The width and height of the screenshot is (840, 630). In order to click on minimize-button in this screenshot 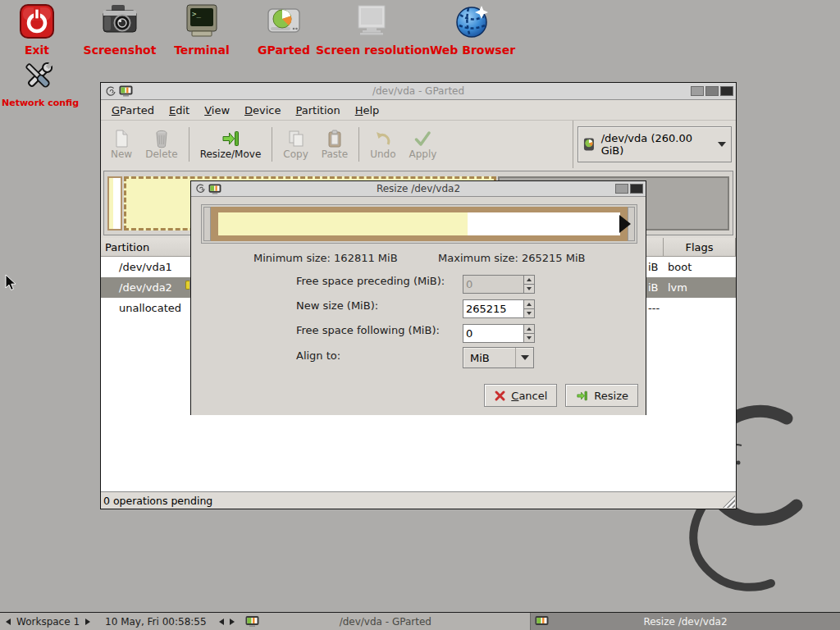, I will do `click(697, 91)`.